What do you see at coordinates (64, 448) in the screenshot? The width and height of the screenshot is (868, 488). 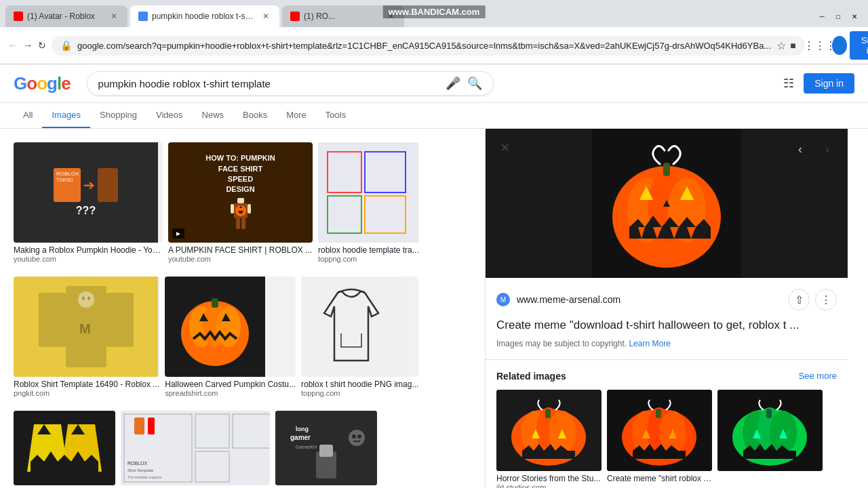 I see `thumb-horror-pumpkin` at bounding box center [64, 448].